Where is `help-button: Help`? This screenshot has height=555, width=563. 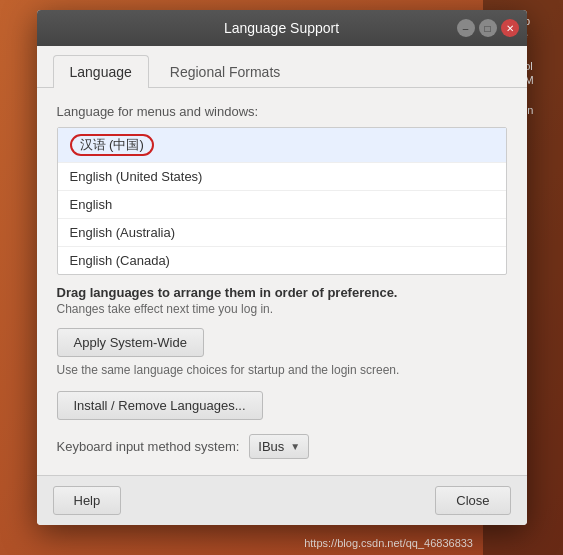
help-button: Help is located at coordinates (88, 500).